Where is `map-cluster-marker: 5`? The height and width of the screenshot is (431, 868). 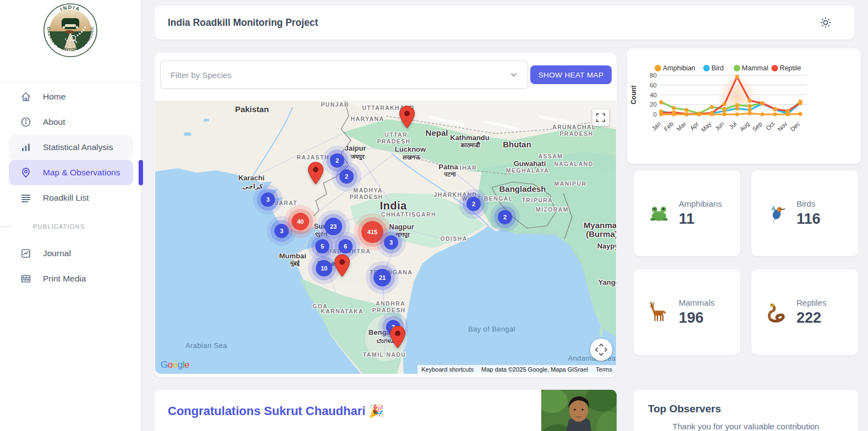
map-cluster-marker: 5 is located at coordinates (322, 246).